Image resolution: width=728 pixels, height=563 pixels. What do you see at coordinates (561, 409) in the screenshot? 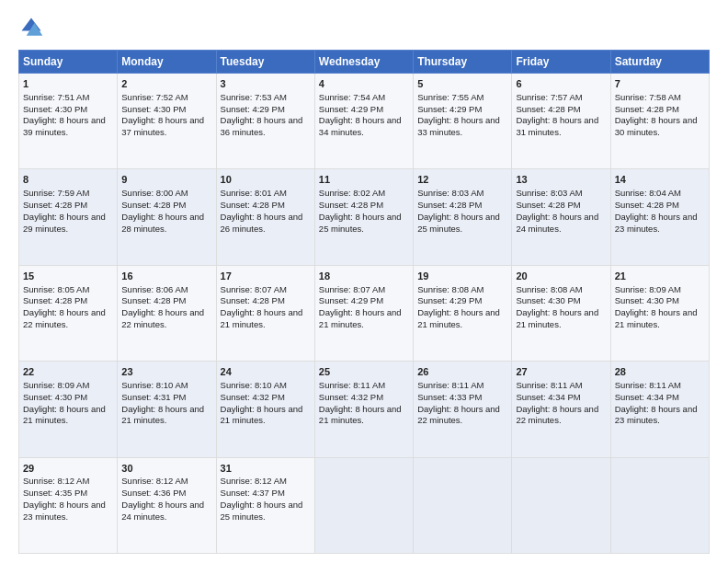
I see `day-cell: 27Sunrise: 8:11 AMSunset: 4:34 PMDayligh…` at bounding box center [561, 409].